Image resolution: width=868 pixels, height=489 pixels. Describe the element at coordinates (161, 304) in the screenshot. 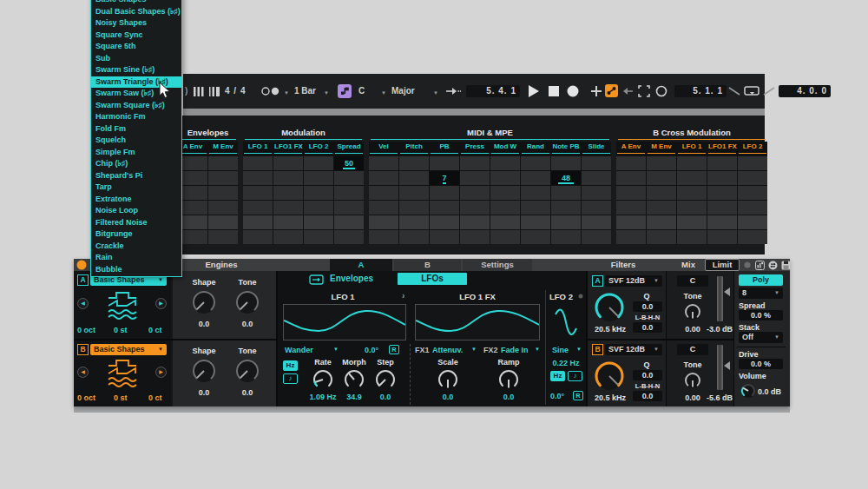

I see `engine-a-next-button: ▶` at that location.